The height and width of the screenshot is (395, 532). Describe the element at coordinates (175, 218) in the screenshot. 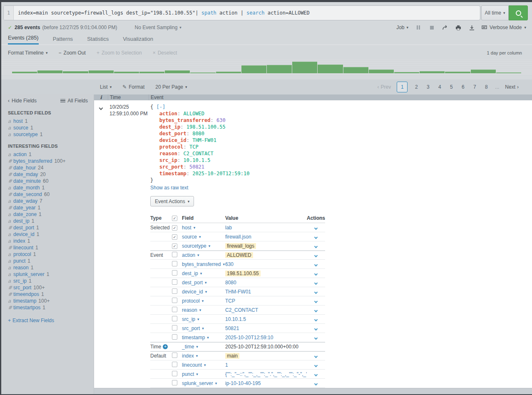

I see `select-all-checkbox: ✓` at that location.